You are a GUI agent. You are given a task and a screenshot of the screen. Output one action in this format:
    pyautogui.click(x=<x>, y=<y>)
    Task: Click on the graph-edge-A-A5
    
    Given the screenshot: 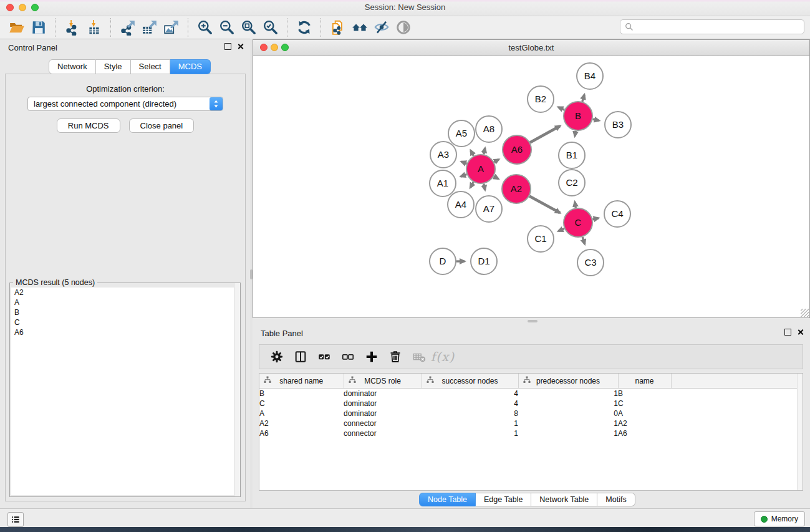 What is the action you would take?
    pyautogui.click(x=473, y=153)
    